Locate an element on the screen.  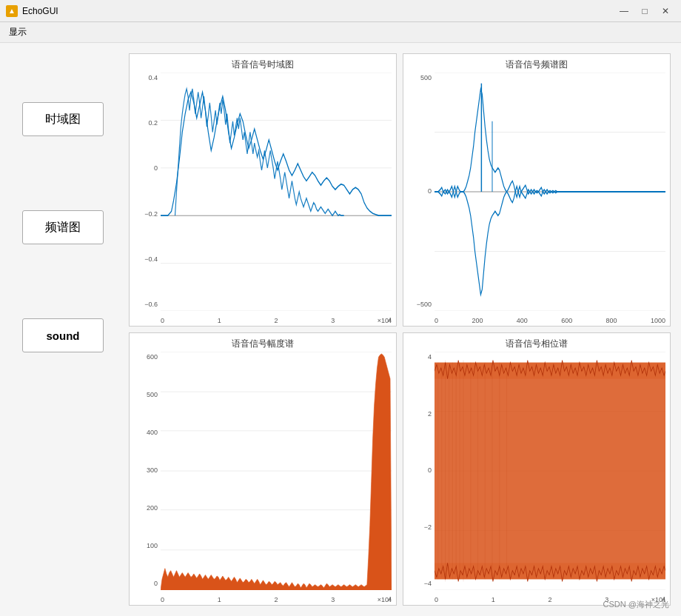
spectrum-button: 频谱图 is located at coordinates (63, 227).